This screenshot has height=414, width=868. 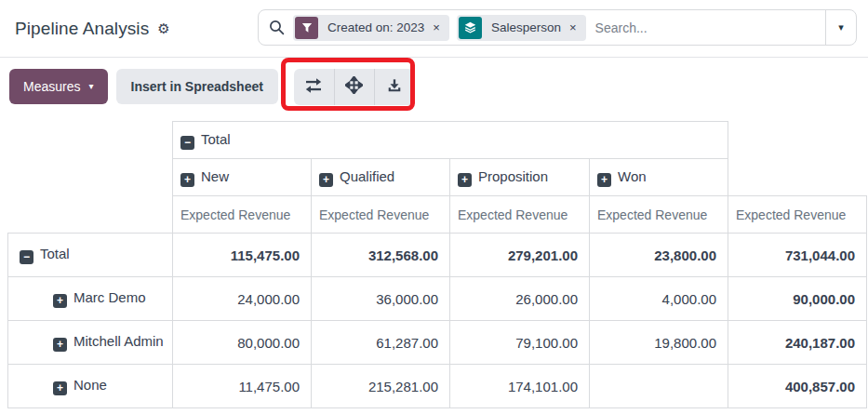 What do you see at coordinates (437, 300) in the screenshot?
I see `table-row-marc-demo: +Marc Demo 24,000.00 36,000.00 26,000.00…` at bounding box center [437, 300].